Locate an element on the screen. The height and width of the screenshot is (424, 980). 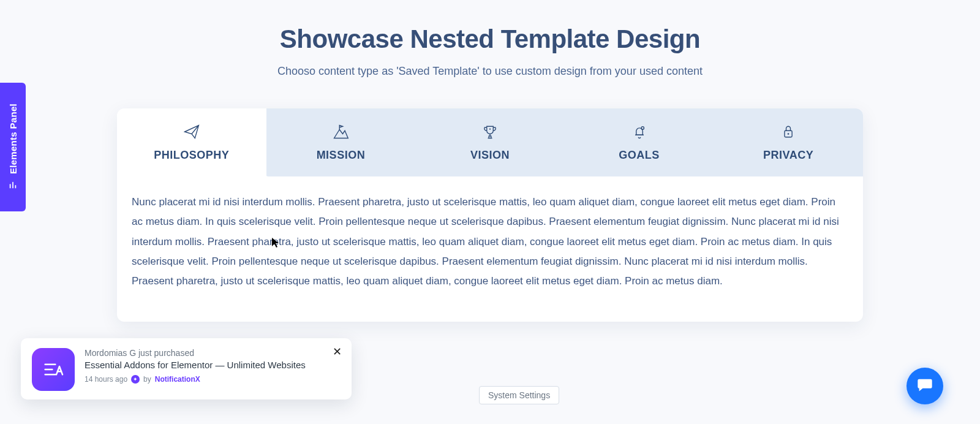
notification-title: Essential Addons for Elementor — Unlimit… is located at coordinates (213, 365).